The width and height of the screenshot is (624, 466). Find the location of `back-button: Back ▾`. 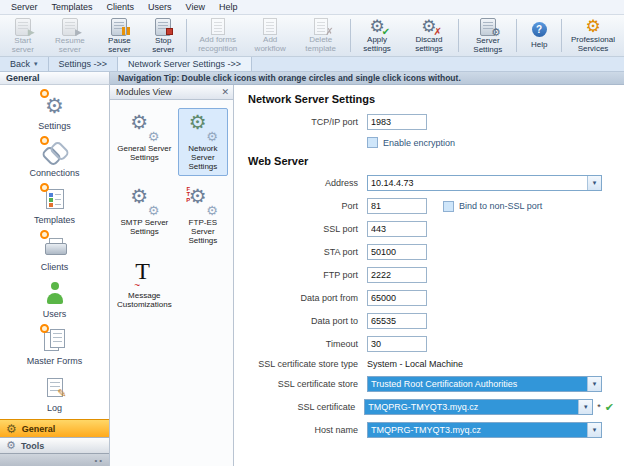

back-button: Back ▾ is located at coordinates (24, 64).